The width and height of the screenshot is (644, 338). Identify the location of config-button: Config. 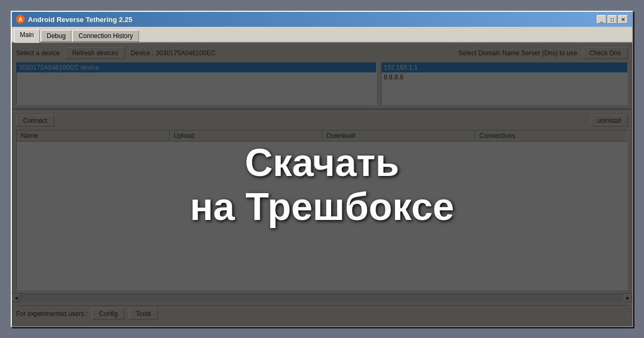
(108, 314).